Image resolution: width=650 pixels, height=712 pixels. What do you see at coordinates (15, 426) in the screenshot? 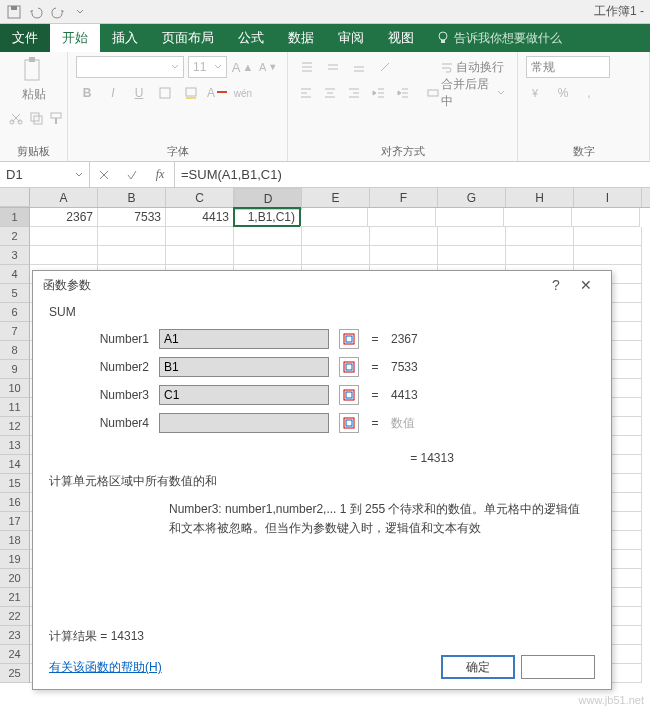
I see `row-header-12: 12` at bounding box center [15, 426].